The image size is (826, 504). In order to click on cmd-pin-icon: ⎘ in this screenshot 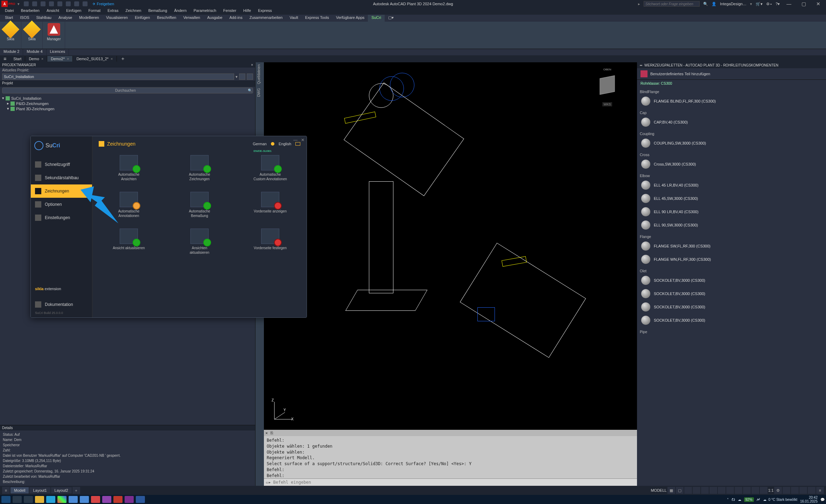, I will do `click(272, 433)`.